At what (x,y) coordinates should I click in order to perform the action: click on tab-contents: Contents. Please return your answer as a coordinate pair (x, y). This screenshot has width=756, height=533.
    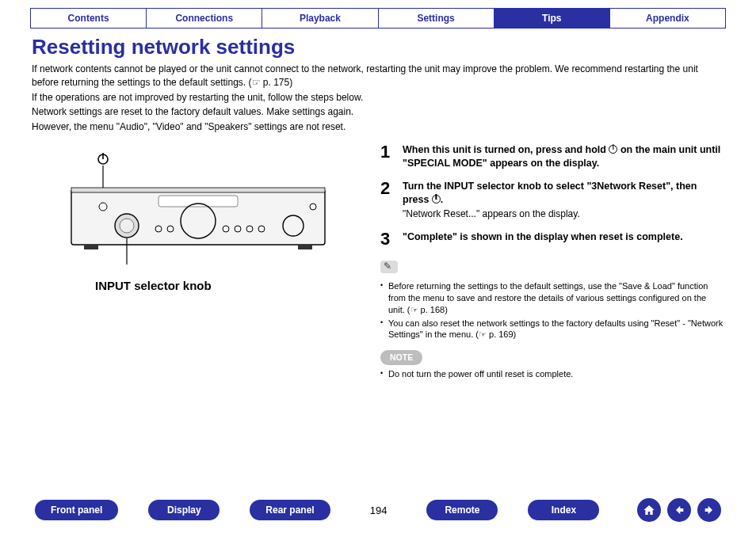
    Looking at the image, I should click on (89, 18).